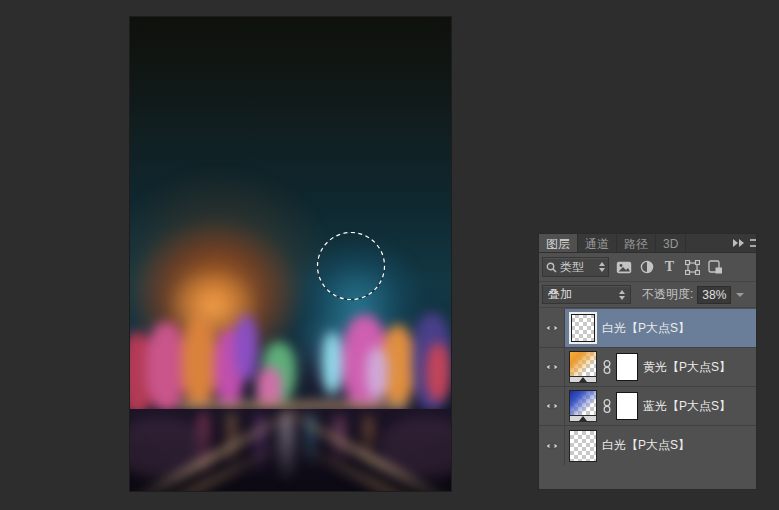 This screenshot has width=779, height=510. Describe the element at coordinates (598, 243) in the screenshot. I see `tab-channels: 通道` at that location.